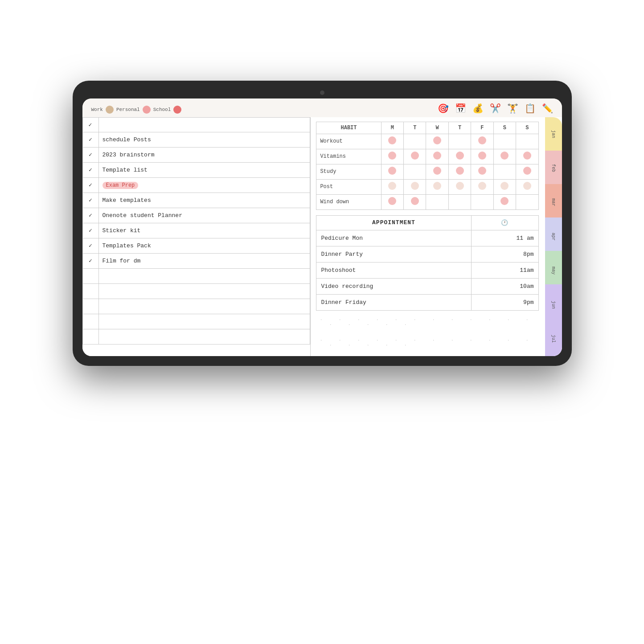 The width and height of the screenshot is (644, 644). I want to click on table-row: ✓Make templates, so click(196, 200).